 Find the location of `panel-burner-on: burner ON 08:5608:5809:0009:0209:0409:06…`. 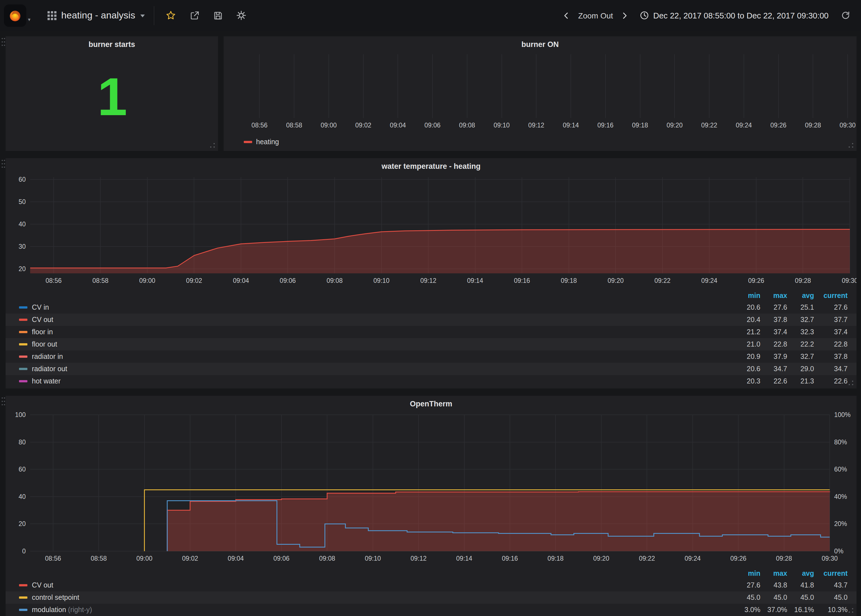

panel-burner-on: burner ON 08:5608:5809:0009:0209:0409:06… is located at coordinates (540, 94).